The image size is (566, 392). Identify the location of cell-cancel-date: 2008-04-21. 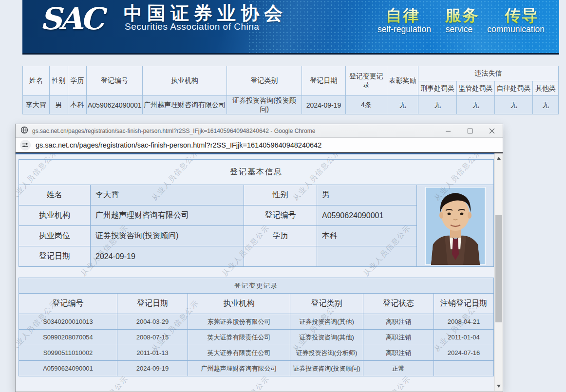
(464, 322).